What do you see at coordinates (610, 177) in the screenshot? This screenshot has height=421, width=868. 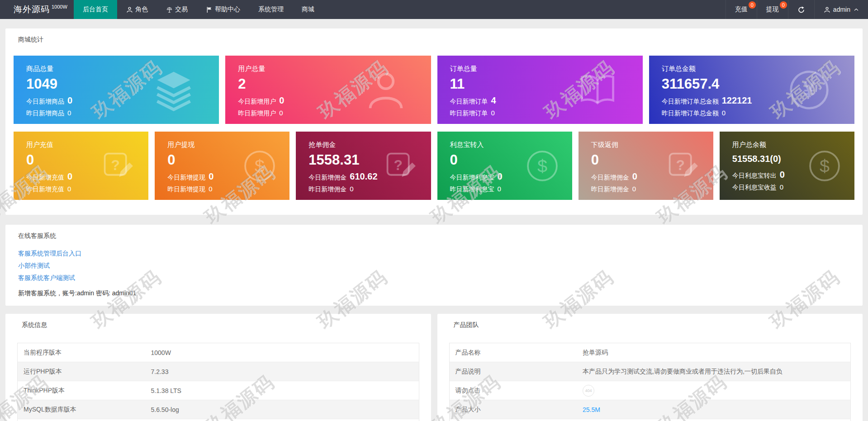 I see `stat-today-label: 今日新增佣金` at bounding box center [610, 177].